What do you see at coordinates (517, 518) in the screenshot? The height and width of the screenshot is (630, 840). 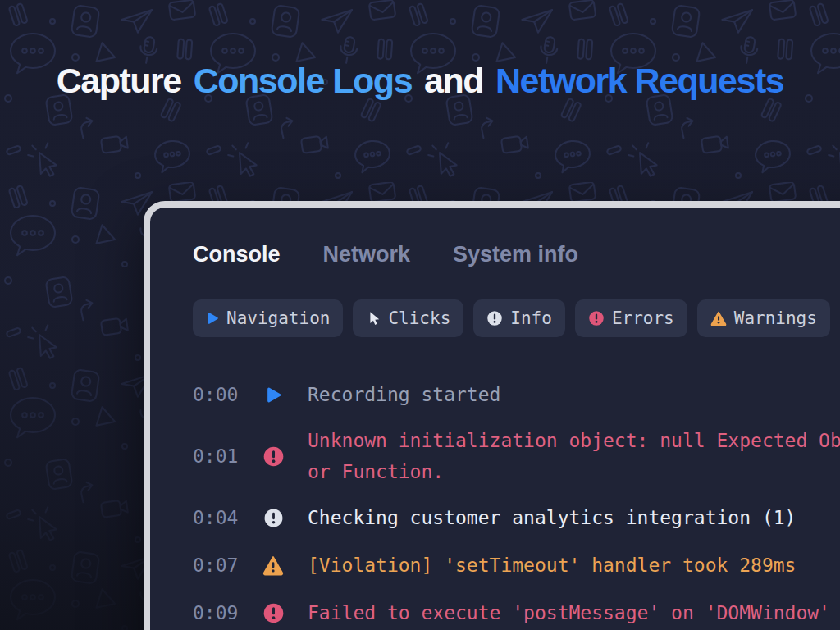 I see `log-row: 0:04 Checking customer analytics integra…` at bounding box center [517, 518].